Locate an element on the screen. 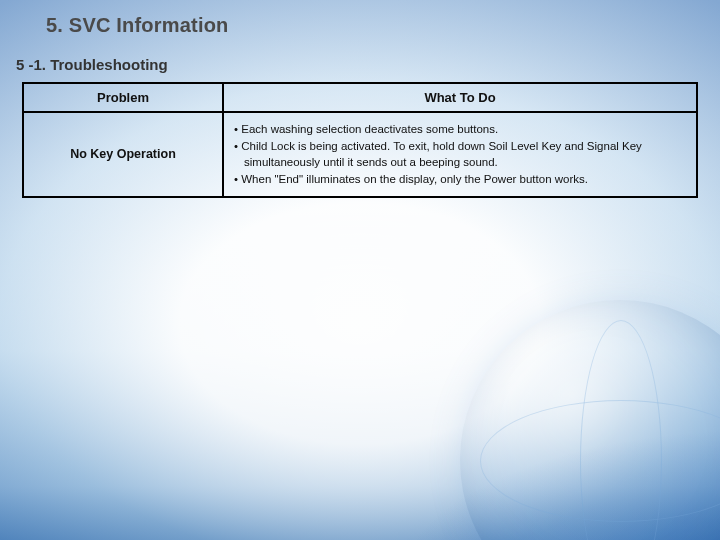 This screenshot has height=540, width=720. action-bullet: • Each washing selection deactivates som… is located at coordinates (460, 130).